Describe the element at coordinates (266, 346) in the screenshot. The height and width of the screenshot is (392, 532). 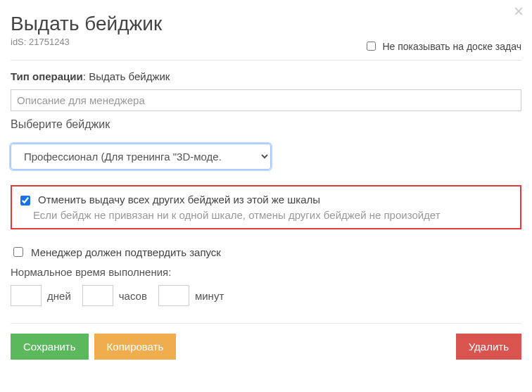
I see `modal-footer: Сохранить Копировать Удалить` at that location.